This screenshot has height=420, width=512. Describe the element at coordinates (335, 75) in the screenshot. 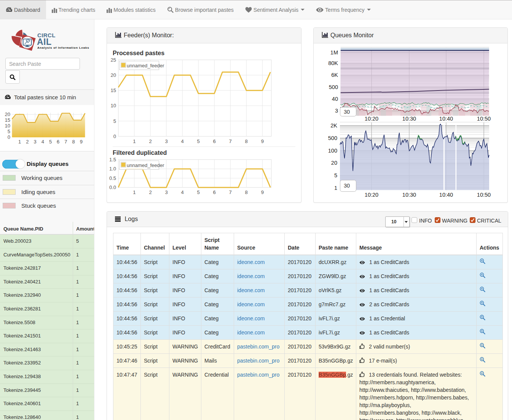

I see `svg-text: 6K` at that location.